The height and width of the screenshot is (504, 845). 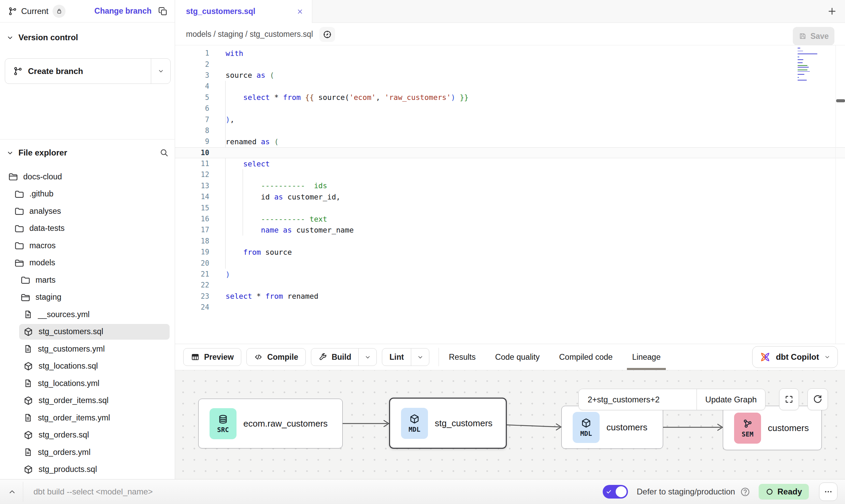 What do you see at coordinates (276, 357) in the screenshot?
I see `compile-button: Compile` at bounding box center [276, 357].